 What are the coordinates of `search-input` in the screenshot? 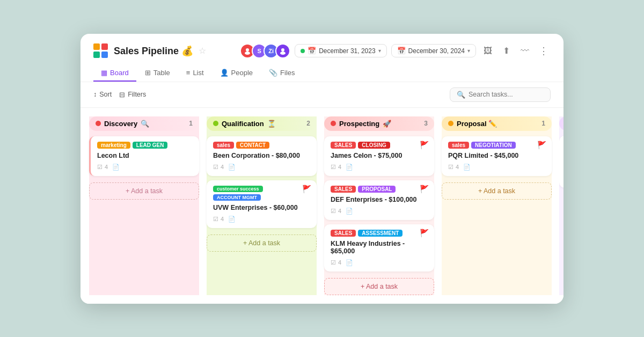 It's located at (506, 94).